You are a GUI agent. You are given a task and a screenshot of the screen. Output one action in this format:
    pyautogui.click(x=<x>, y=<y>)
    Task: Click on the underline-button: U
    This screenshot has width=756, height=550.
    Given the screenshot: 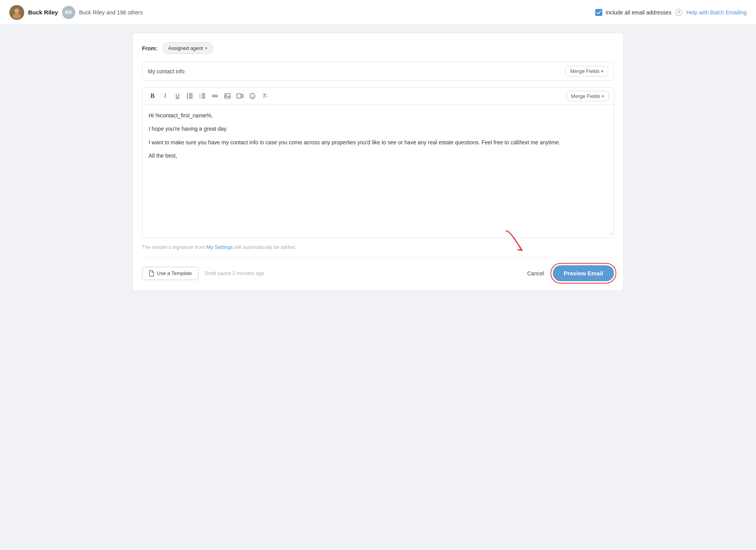 What is the action you would take?
    pyautogui.click(x=177, y=96)
    